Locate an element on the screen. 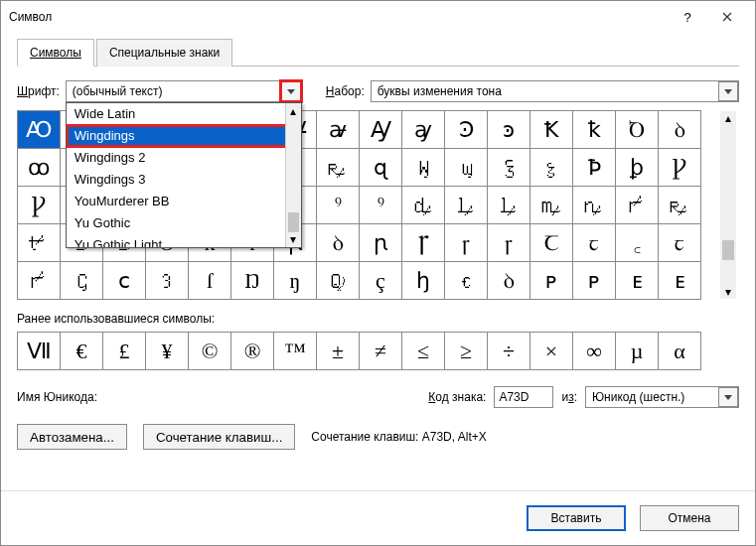 This screenshot has height=546, width=756. char-cell: ꜿ is located at coordinates (509, 130).